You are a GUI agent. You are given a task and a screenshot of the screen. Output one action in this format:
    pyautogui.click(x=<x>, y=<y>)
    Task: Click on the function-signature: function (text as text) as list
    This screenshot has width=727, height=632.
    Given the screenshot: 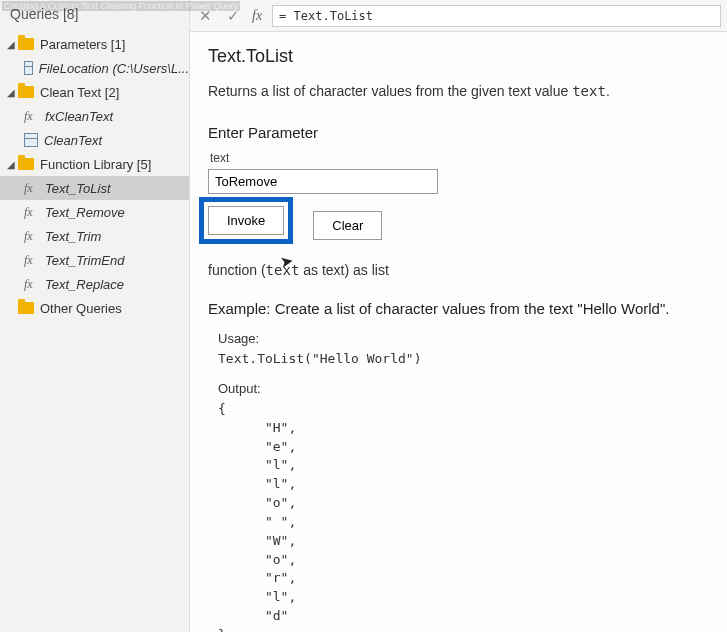 What is the action you would take?
    pyautogui.click(x=458, y=270)
    